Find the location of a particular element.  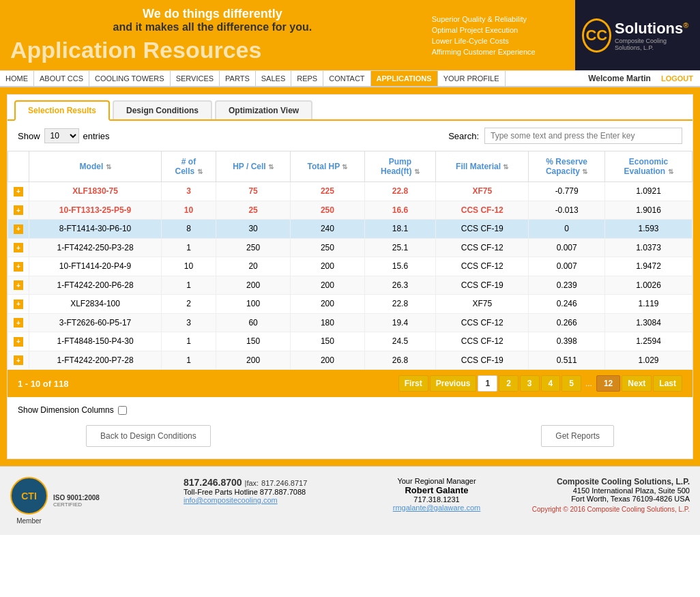

nav-about: ABOUT CCS is located at coordinates (61, 78).